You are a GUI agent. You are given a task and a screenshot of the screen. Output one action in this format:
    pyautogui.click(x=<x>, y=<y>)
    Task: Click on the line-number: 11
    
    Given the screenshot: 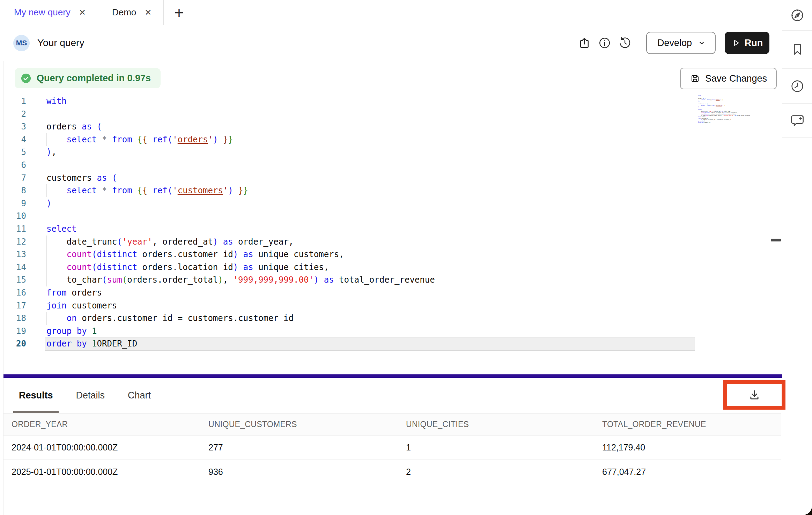 What is the action you would take?
    pyautogui.click(x=15, y=229)
    